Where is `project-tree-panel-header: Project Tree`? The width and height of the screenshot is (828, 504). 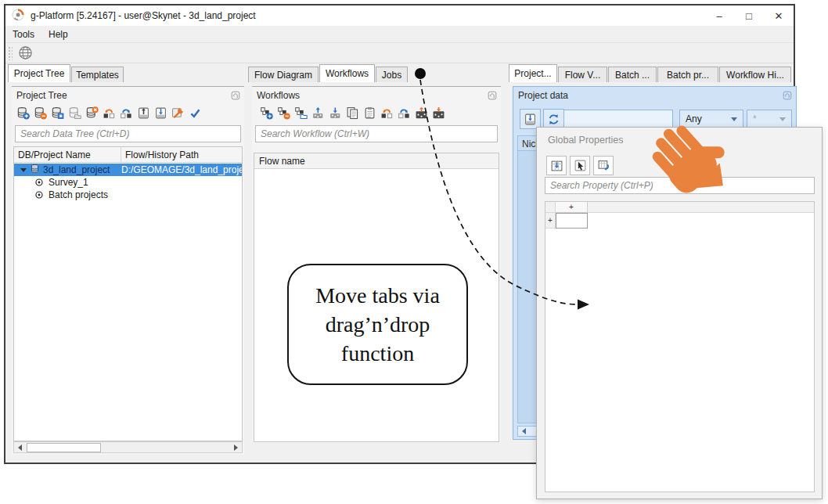 project-tree-panel-header: Project Tree is located at coordinates (128, 95).